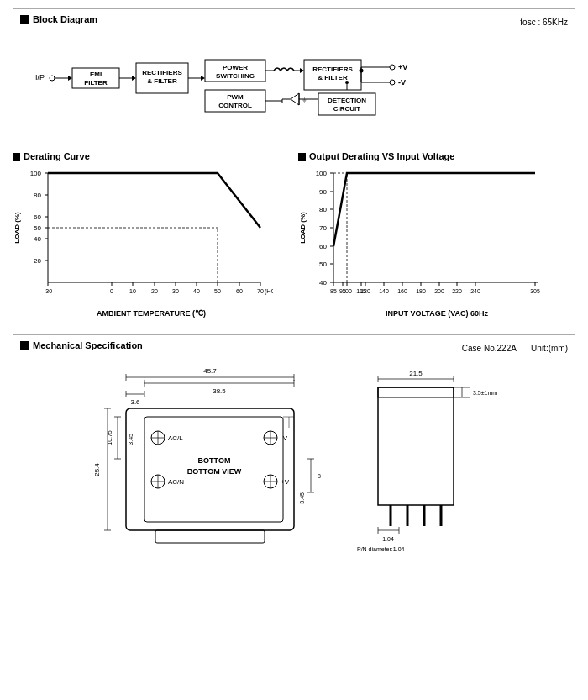 Image resolution: width=588 pixels, height=700 pixels. What do you see at coordinates (486, 393) in the screenshot?
I see `dim-side-top: 3.5±1mm` at bounding box center [486, 393].